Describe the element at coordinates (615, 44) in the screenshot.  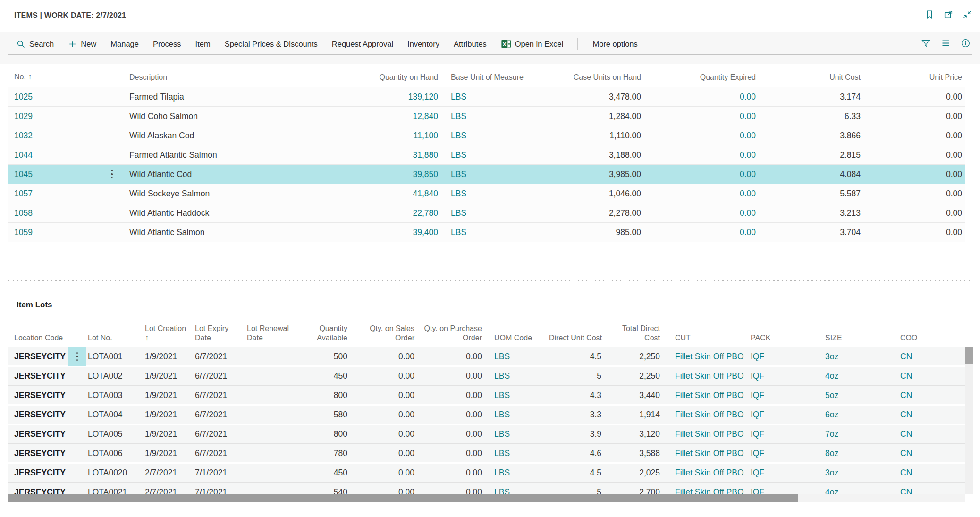
I see `more-options-button: More options` at that location.